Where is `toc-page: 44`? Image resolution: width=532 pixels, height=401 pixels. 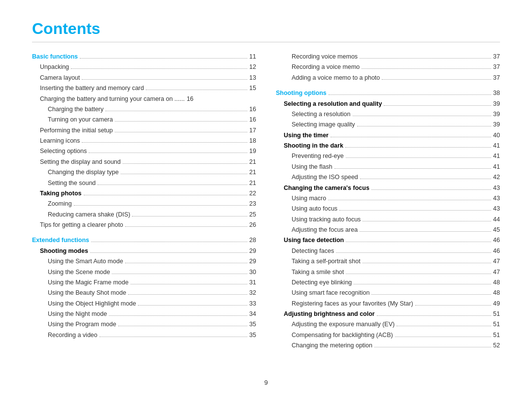 toc-page: 44 is located at coordinates (497, 219).